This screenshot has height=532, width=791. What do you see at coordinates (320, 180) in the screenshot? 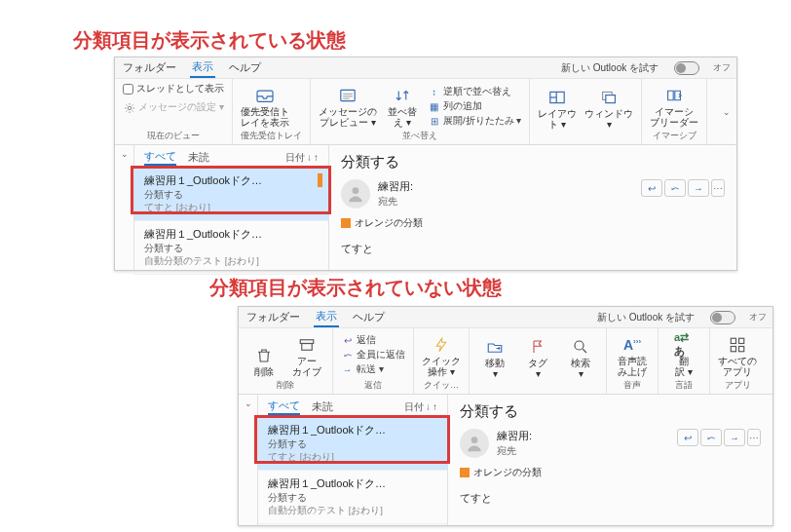
I see `category-indicator` at bounding box center [320, 180].